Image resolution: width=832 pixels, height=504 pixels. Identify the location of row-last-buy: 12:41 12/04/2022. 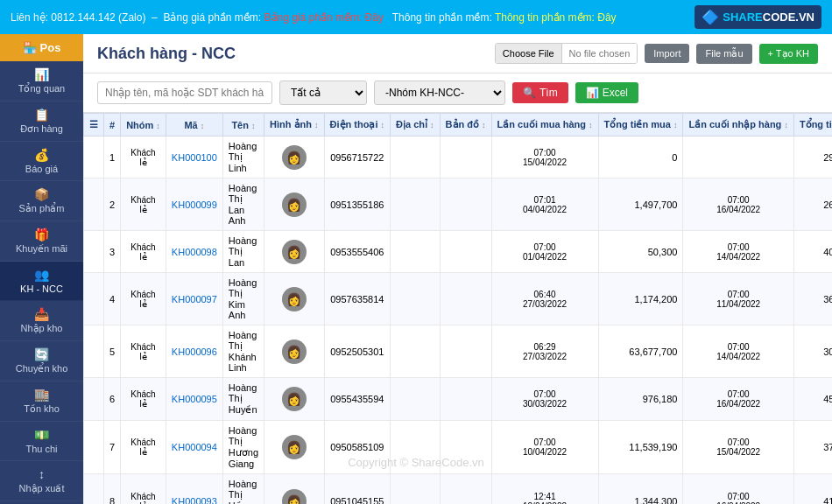
(545, 490).